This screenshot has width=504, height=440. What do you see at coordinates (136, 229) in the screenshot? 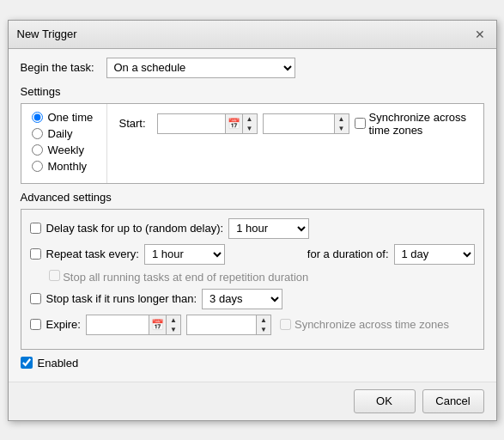
I see `delay-label: Delay task for up to (random delay):` at bounding box center [136, 229].